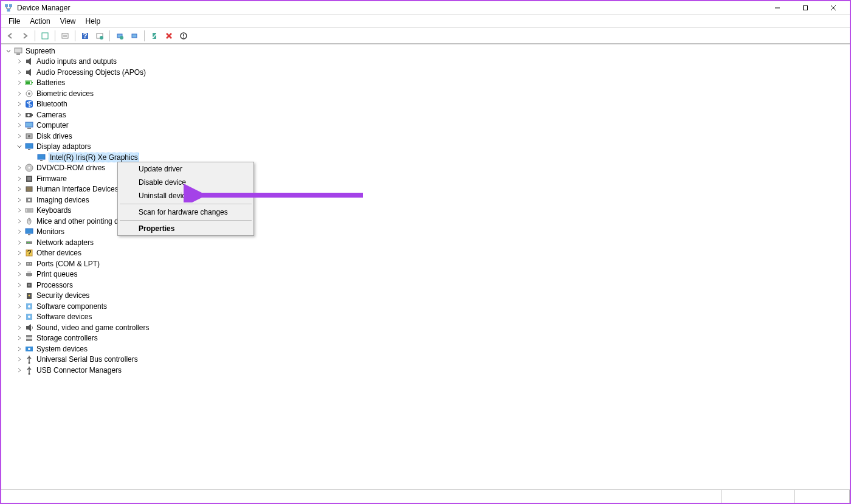 The height and width of the screenshot is (504, 851). Describe the element at coordinates (426, 275) in the screenshot. I see `tree-category: Print queues` at that location.